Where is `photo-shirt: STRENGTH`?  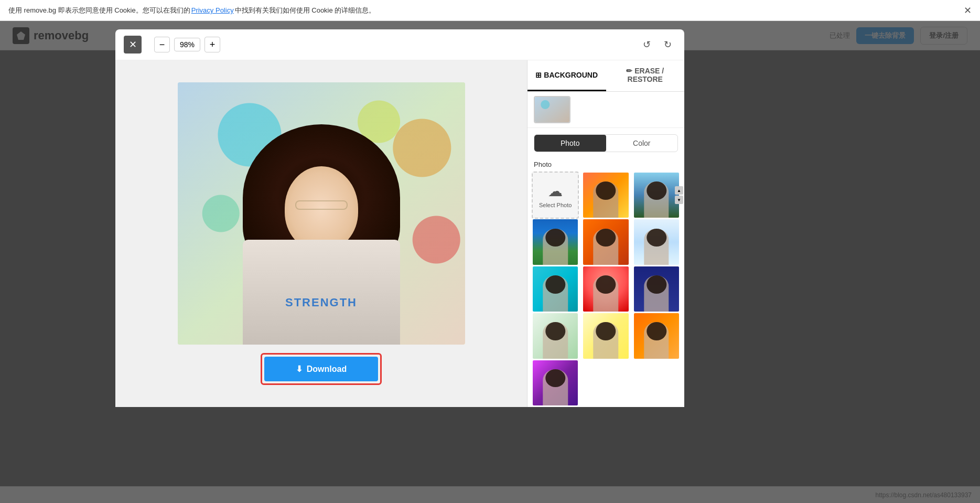
photo-shirt: STRENGTH is located at coordinates (321, 292).